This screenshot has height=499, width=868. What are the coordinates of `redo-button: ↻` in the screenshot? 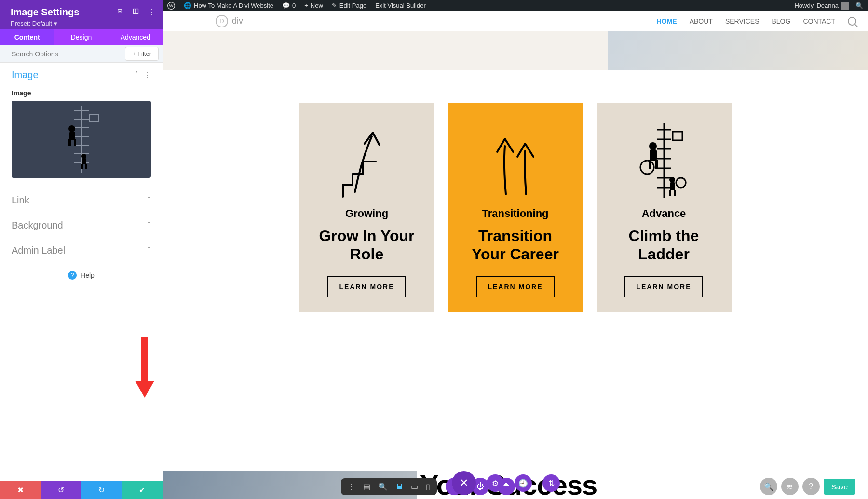 It's located at (102, 490).